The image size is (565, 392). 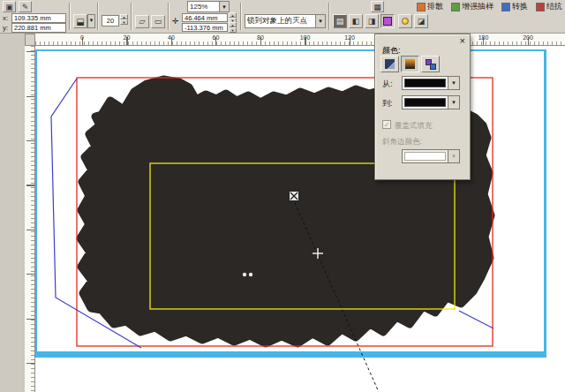 What do you see at coordinates (426, 102) in the screenshot?
I see `to-color-swatch` at bounding box center [426, 102].